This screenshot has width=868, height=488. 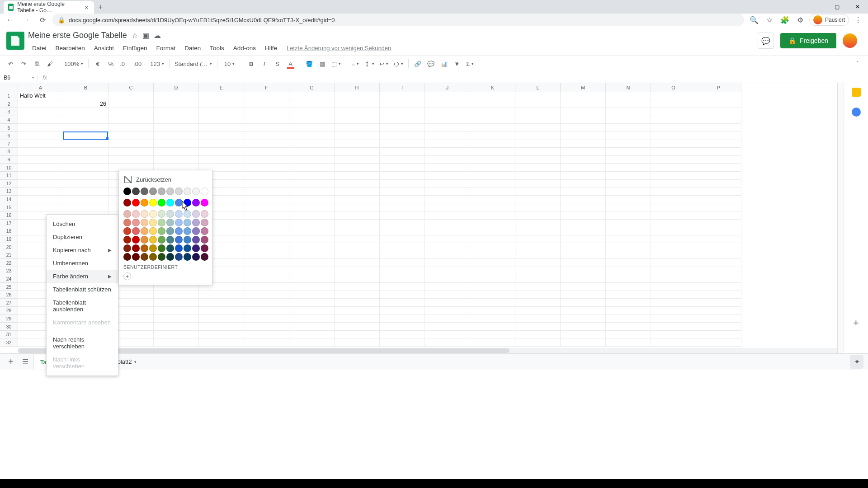 What do you see at coordinates (628, 144) in the screenshot?
I see `cell-N7` at bounding box center [628, 144].